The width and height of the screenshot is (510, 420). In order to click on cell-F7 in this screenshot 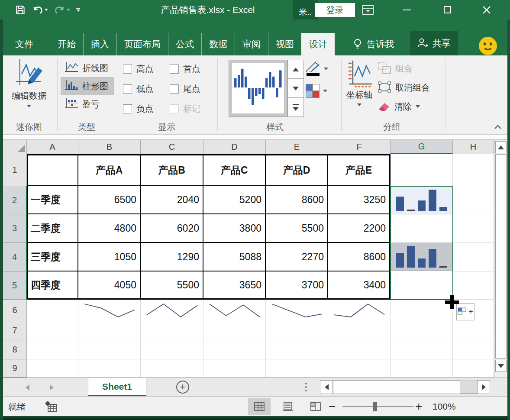, I will do `click(359, 331)`.